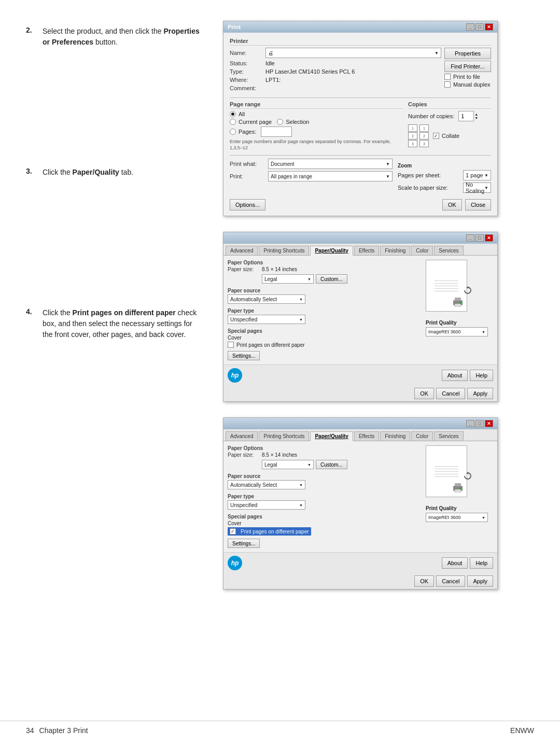 The image size is (560, 745). I want to click on props-ok-btn-1: OK, so click(424, 393).